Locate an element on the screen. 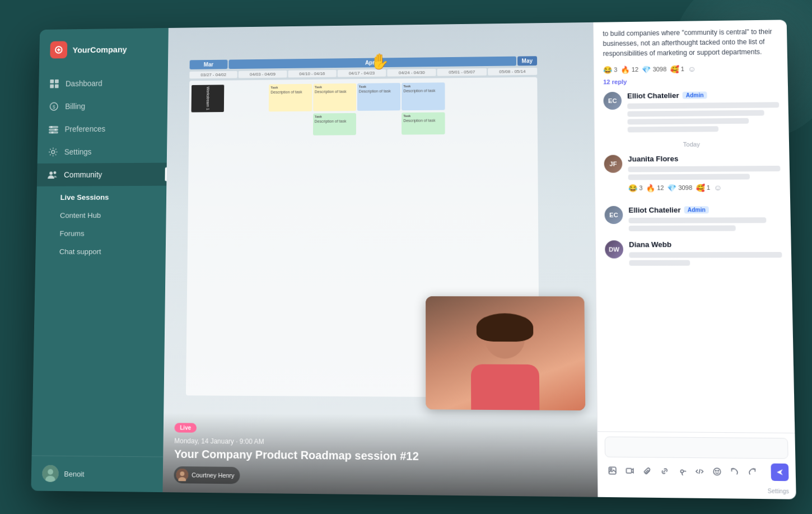 The height and width of the screenshot is (514, 812). billing-icon: $ is located at coordinates (54, 106).